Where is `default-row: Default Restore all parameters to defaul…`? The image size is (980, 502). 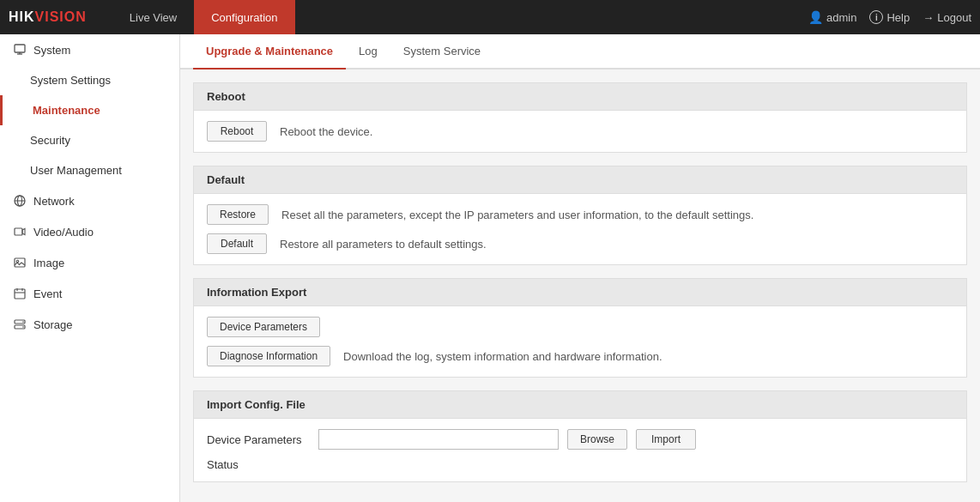 default-row: Default Restore all parameters to defaul… is located at coordinates (580, 244).